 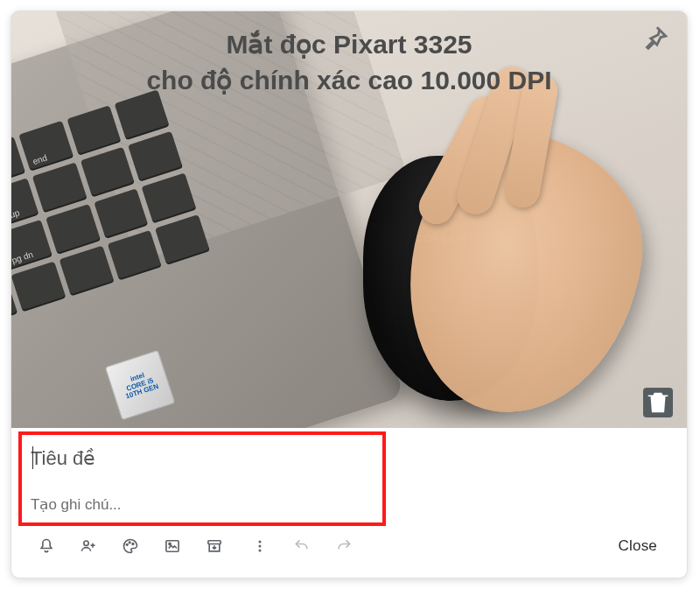 I want to click on redo-button, so click(x=344, y=546).